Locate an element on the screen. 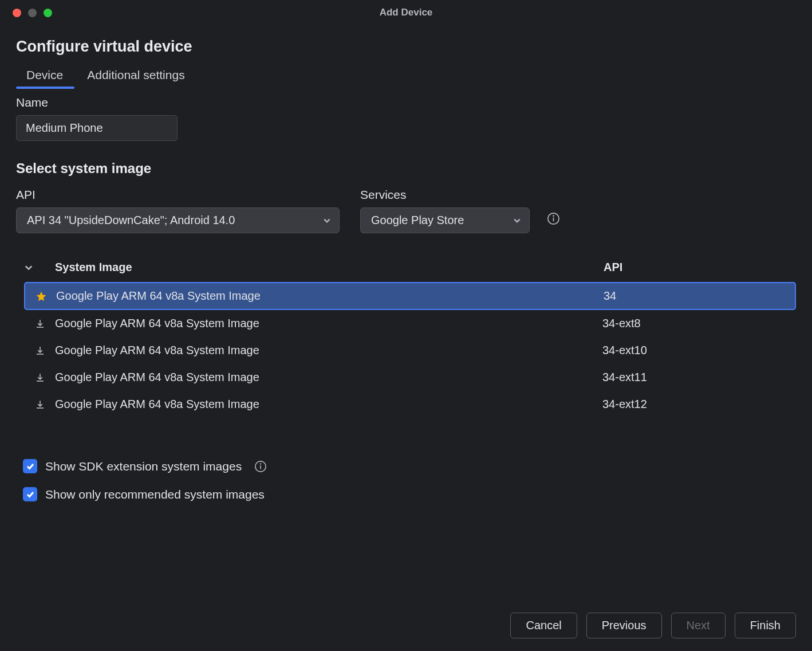 This screenshot has width=812, height=651. star-icon is located at coordinates (41, 296).